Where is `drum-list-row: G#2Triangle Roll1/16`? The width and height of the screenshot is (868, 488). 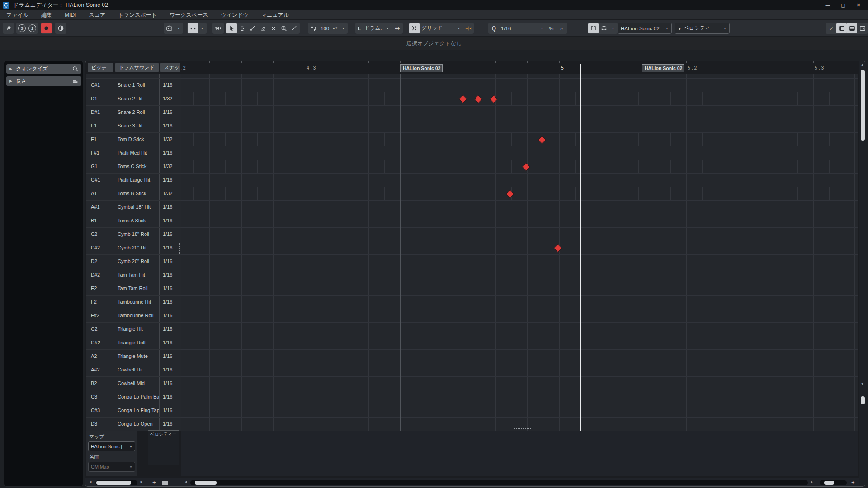 drum-list-row: G#2Triangle Roll1/16 is located at coordinates (134, 343).